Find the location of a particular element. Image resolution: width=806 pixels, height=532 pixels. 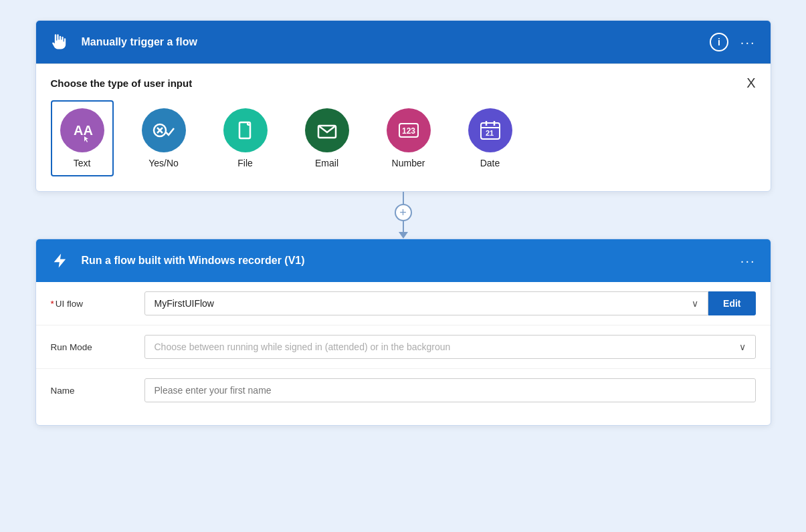

text-option-label: Text is located at coordinates (82, 163).